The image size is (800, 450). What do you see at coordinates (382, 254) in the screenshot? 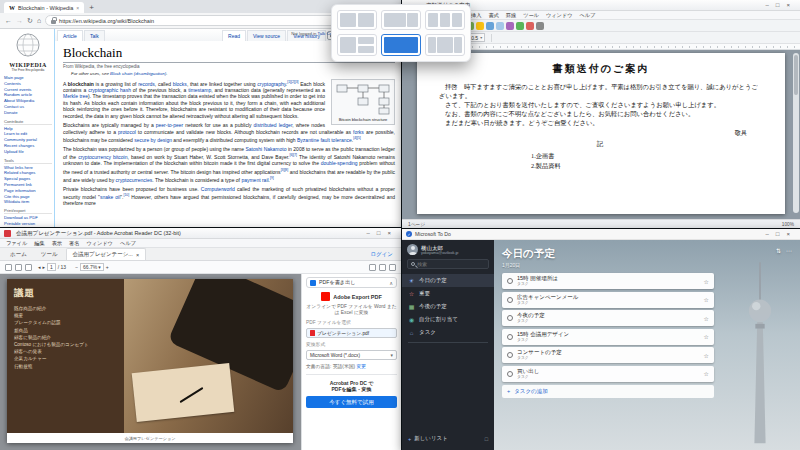
I see `login-link: ログイン` at bounding box center [382, 254].